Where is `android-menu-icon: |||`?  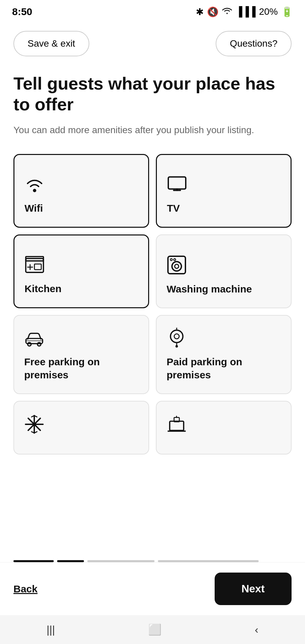
android-menu-icon: ||| is located at coordinates (51, 630).